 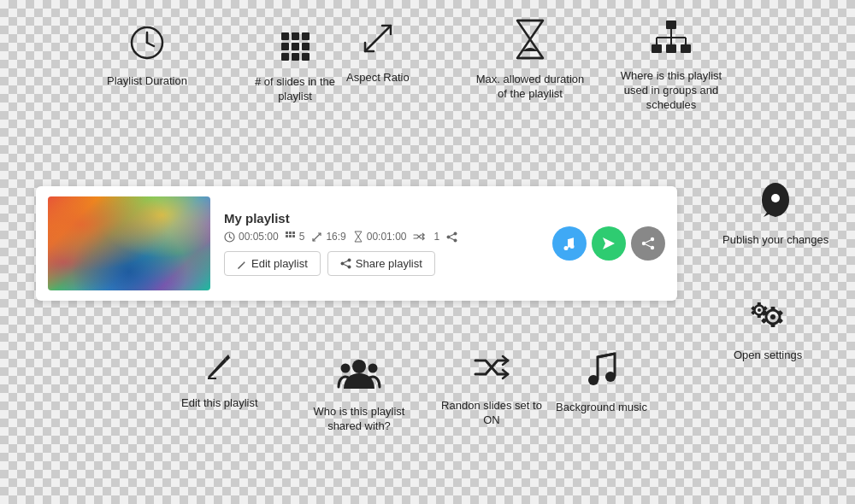 I want to click on hourglass-icon, so click(x=530, y=43).